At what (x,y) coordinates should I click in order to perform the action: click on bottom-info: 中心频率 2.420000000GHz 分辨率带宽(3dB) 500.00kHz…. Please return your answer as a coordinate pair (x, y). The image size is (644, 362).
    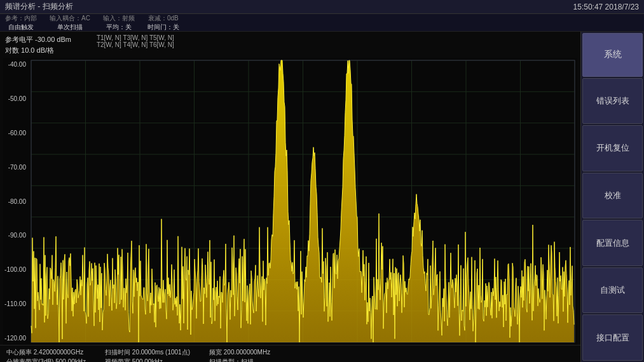
    Looking at the image, I should click on (290, 353).